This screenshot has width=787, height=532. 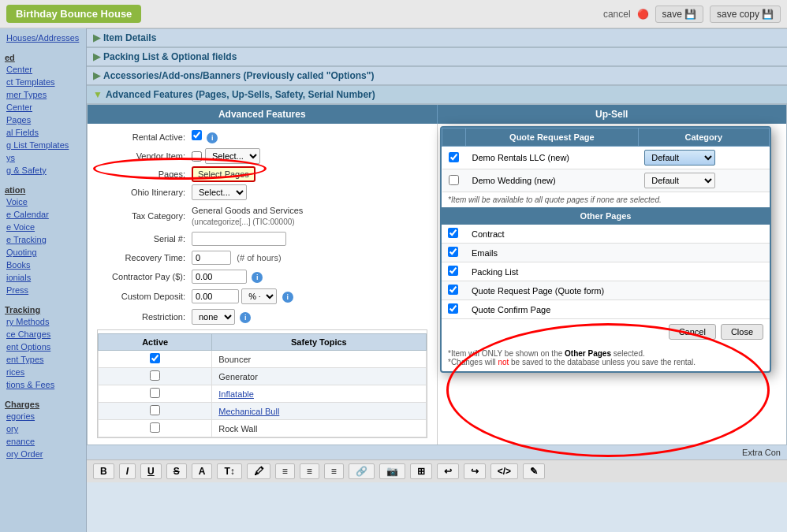 What do you see at coordinates (43, 429) in the screenshot?
I see `sidebar-item-ory: ory` at bounding box center [43, 429].